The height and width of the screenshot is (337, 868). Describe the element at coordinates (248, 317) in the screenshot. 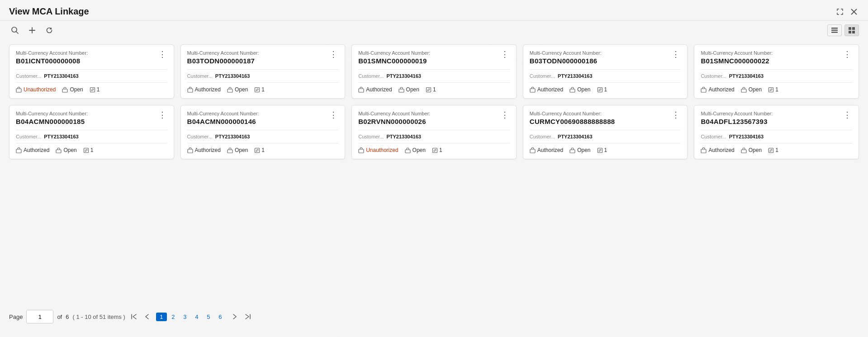

I see `last-page-button` at that location.